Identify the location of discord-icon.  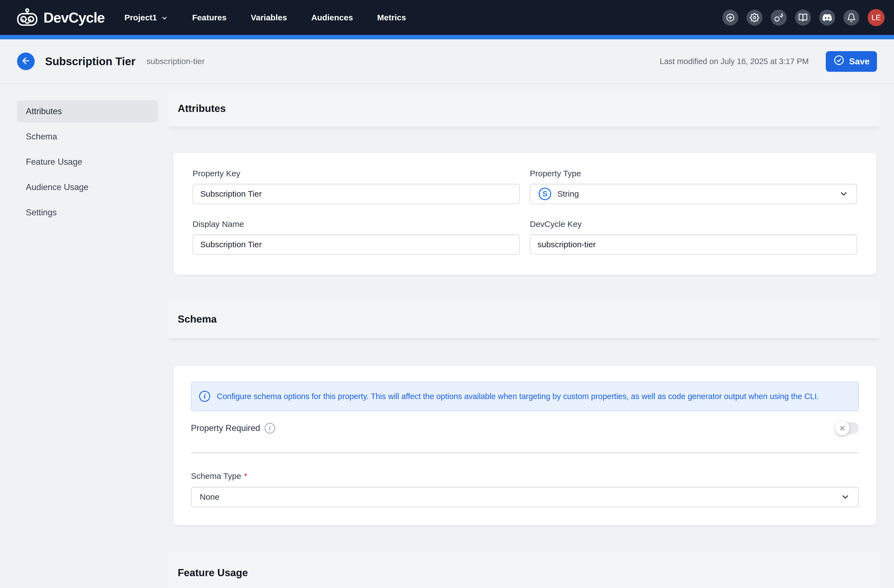
(827, 17).